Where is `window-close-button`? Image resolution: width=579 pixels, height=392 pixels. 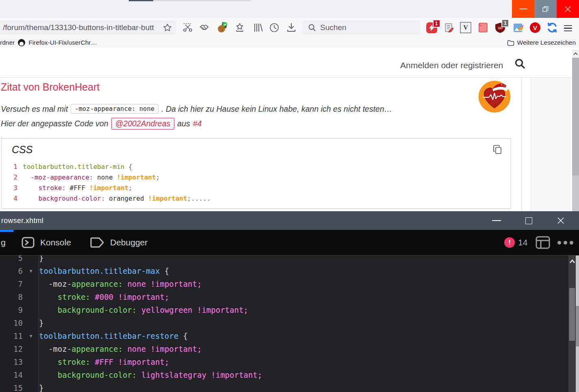
window-close-button is located at coordinates (568, 9).